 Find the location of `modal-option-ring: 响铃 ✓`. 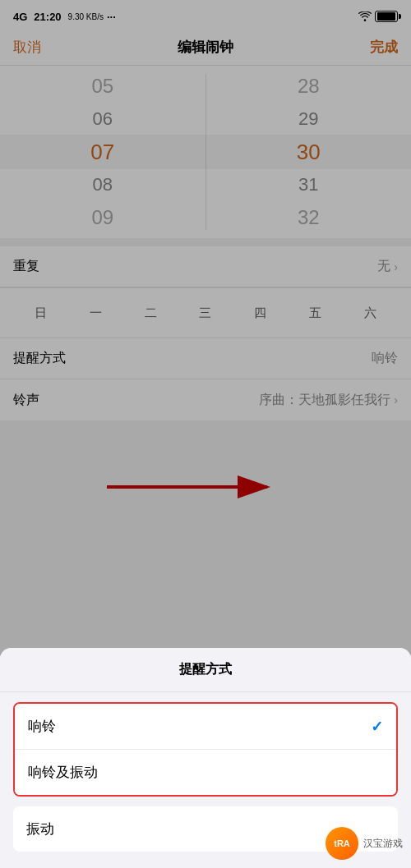

modal-option-ring: 响铃 ✓ is located at coordinates (206, 727).